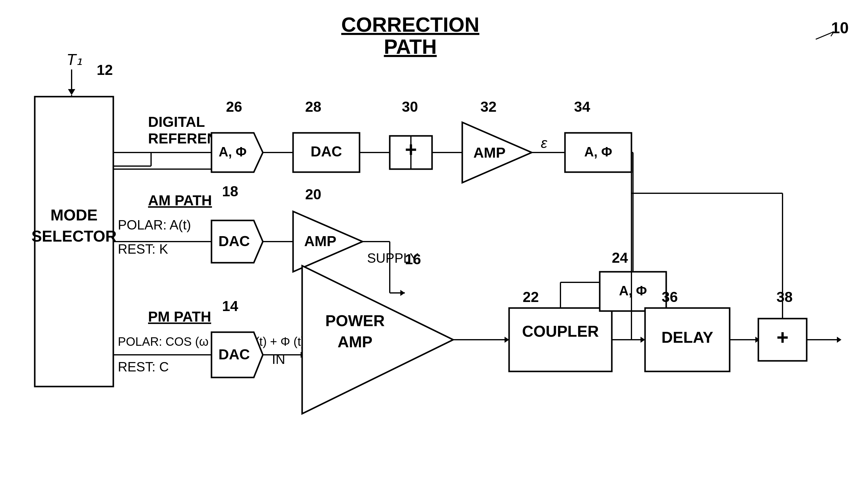  Describe the element at coordinates (561, 331) in the screenshot. I see `coupler-label1: COUPLER` at that location.